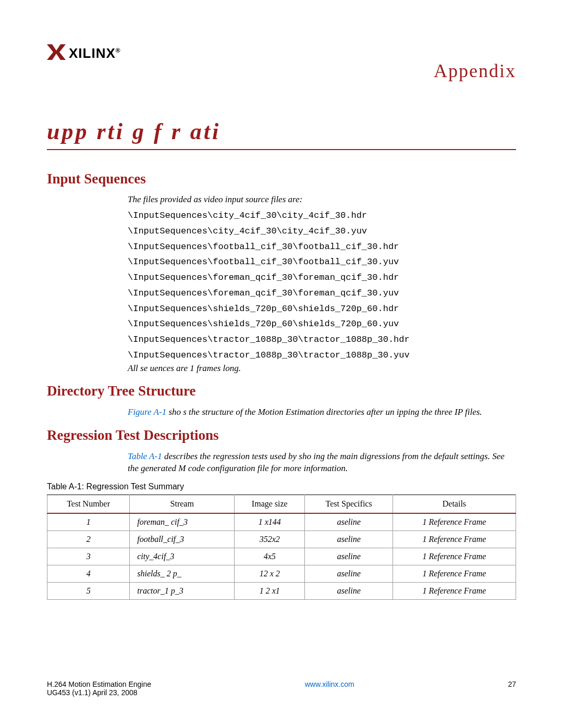 The width and height of the screenshot is (563, 728). I want to click on section-input-sequences: Input Sequences, so click(282, 179).